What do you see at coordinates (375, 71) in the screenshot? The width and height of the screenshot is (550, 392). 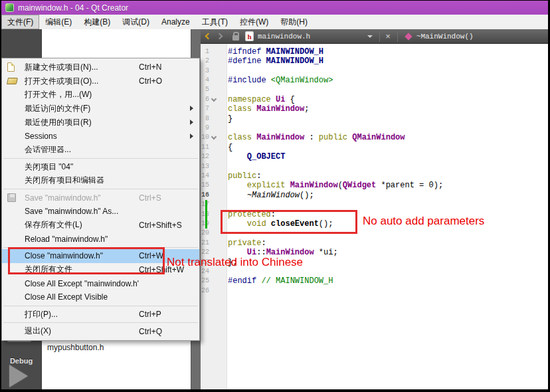 I see `code-line-3: 3` at bounding box center [375, 71].